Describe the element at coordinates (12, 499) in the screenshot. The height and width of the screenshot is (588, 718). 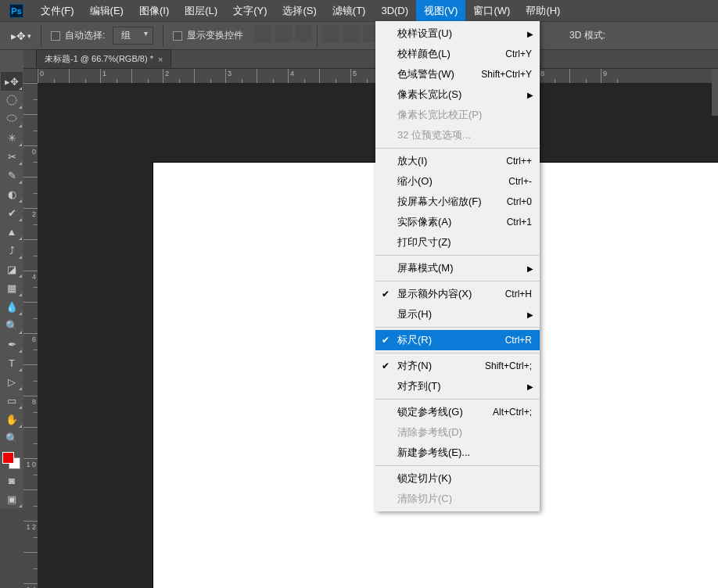
I see `screen-mode-tool: ▣` at that location.